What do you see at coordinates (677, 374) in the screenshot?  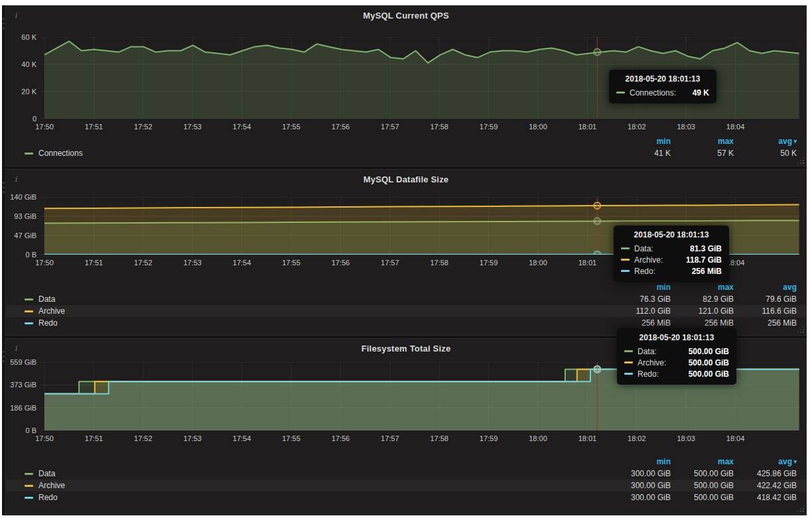 I see `tooltip-series-row: Redo:500.00 GiB` at bounding box center [677, 374].